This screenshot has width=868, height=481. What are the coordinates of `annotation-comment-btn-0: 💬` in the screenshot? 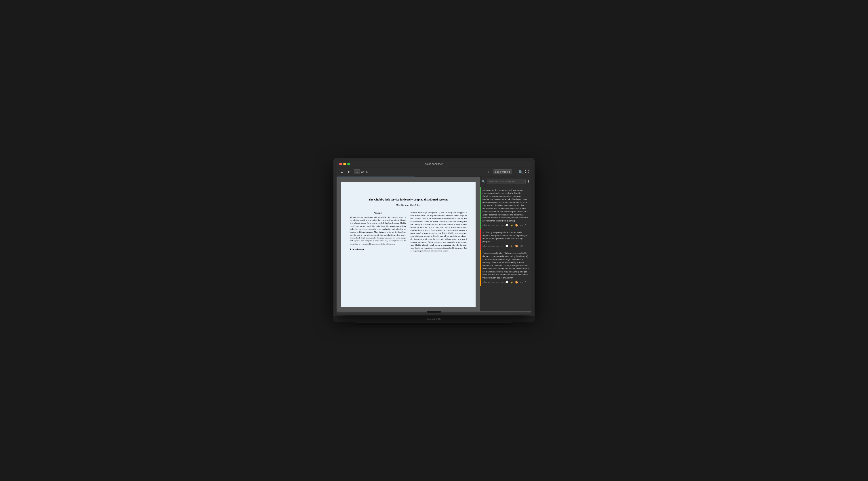 It's located at (507, 226).